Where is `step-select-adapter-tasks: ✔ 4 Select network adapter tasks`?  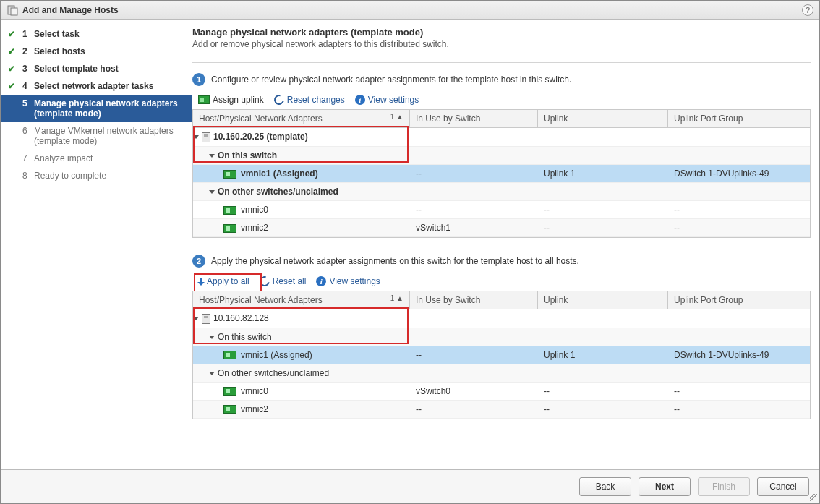 step-select-adapter-tasks: ✔ 4 Select network adapter tasks is located at coordinates (97, 86).